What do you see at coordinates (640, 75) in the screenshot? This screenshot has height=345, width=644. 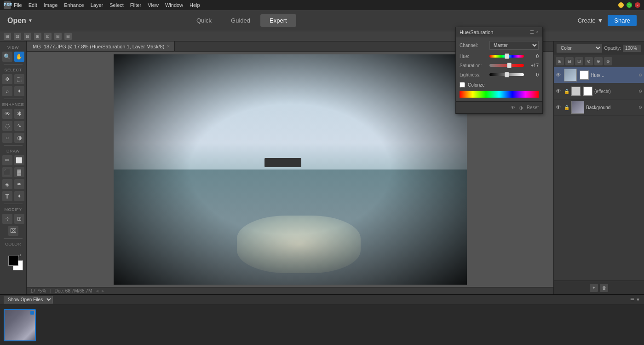 I see `layer-options-icon-1: ⚙` at bounding box center [640, 75].